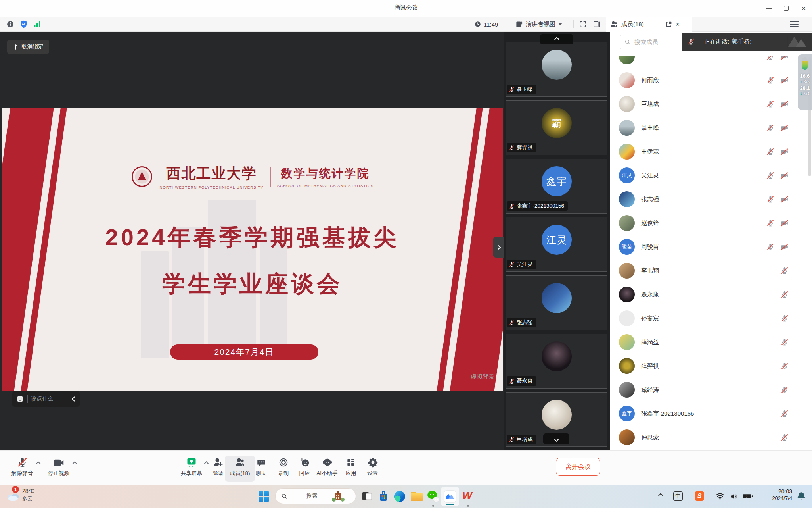 The height and width of the screenshot is (508, 812). What do you see at coordinates (383, 496) in the screenshot?
I see `microsoft-store-button` at bounding box center [383, 496].